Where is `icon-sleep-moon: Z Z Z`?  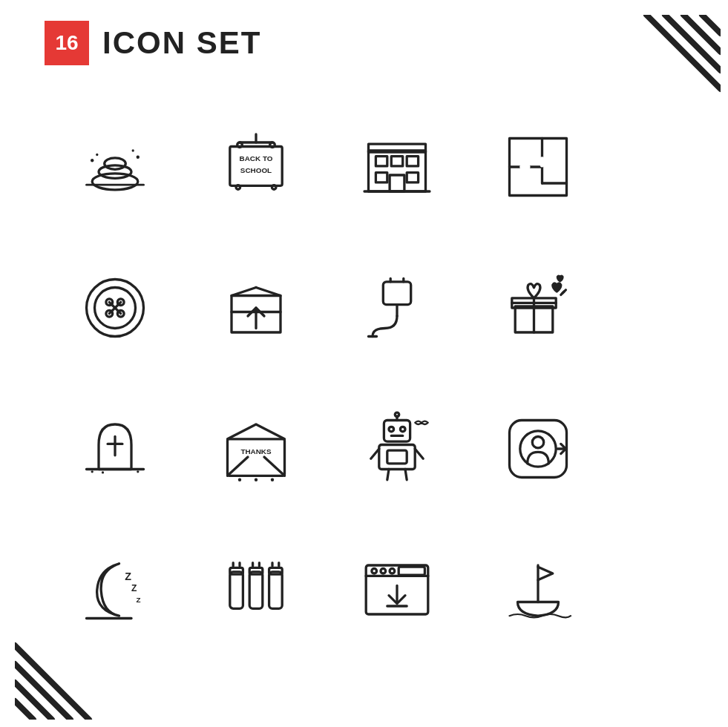 icon-sleep-moon: Z Z Z is located at coordinates (115, 590).